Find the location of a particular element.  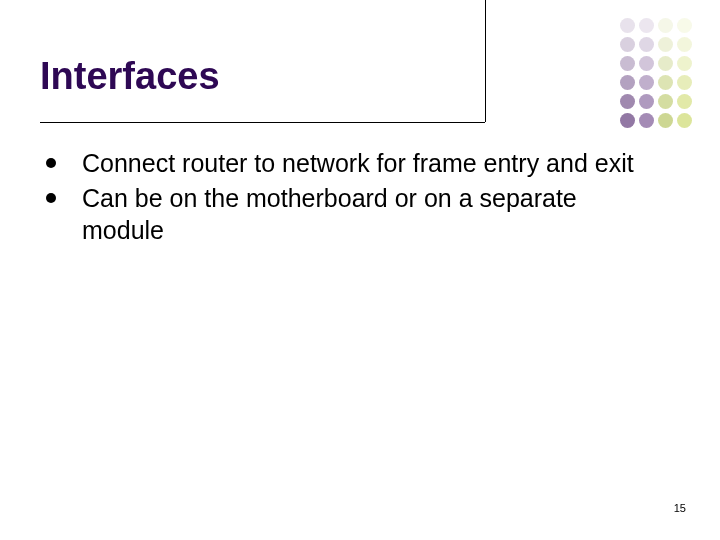

slide-title: Interfaces is located at coordinates (360, 76).